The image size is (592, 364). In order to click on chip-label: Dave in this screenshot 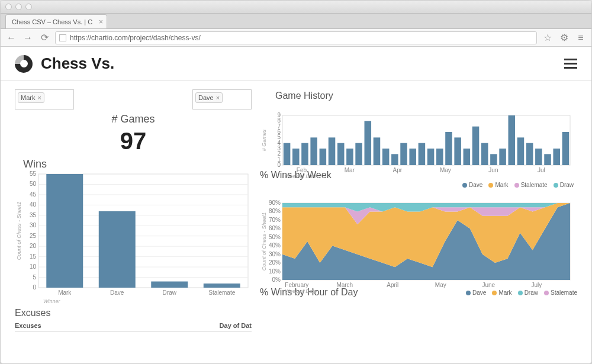, I will do `click(206, 98)`.